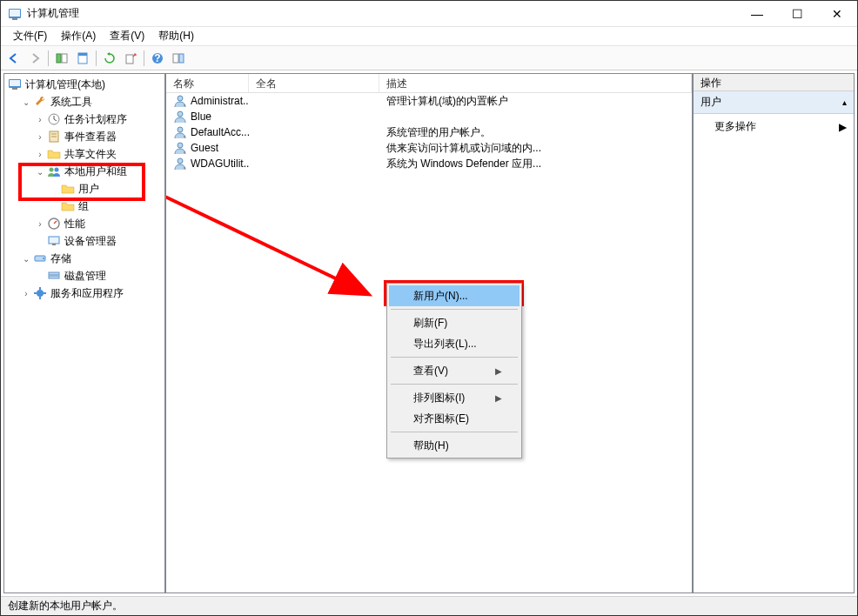  What do you see at coordinates (84, 224) in the screenshot?
I see `tree-performance: › 性能` at bounding box center [84, 224].